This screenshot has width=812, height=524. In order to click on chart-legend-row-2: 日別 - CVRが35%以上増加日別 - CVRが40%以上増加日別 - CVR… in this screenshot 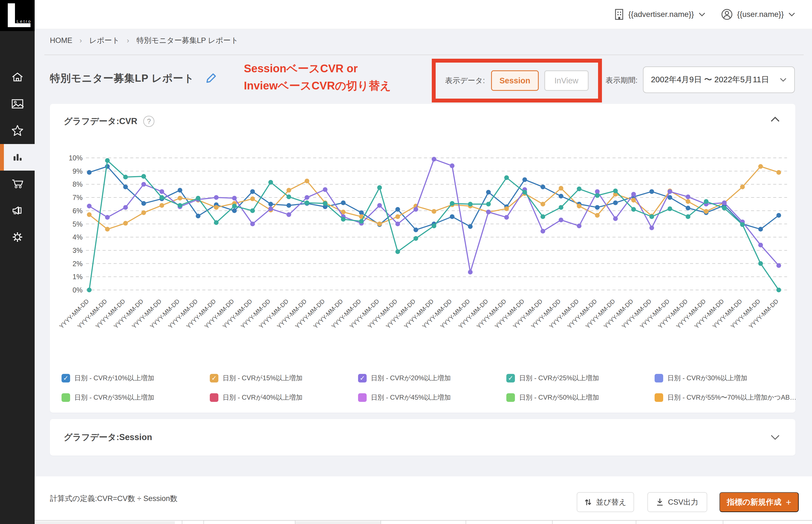, I will do `click(432, 397)`.